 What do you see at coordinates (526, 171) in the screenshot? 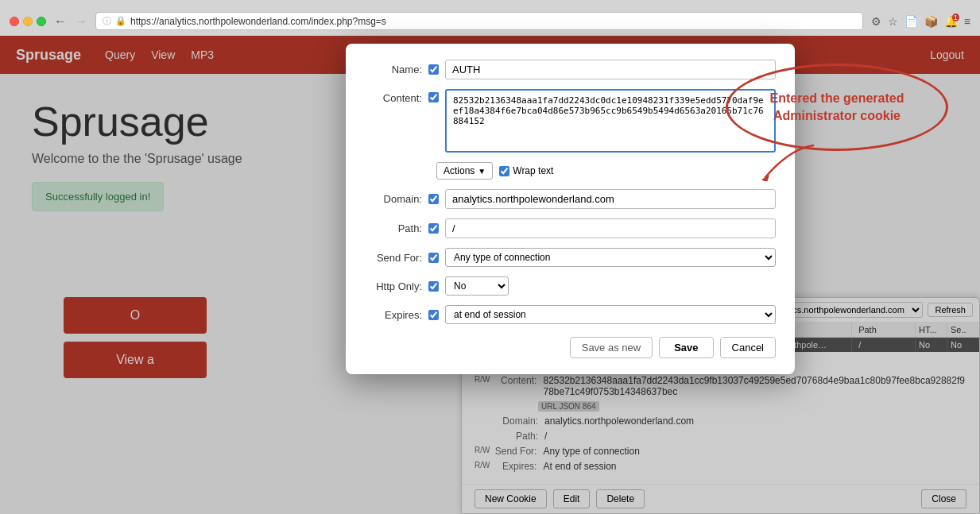
I see `wrap-text-label: Wrap text` at bounding box center [526, 171].